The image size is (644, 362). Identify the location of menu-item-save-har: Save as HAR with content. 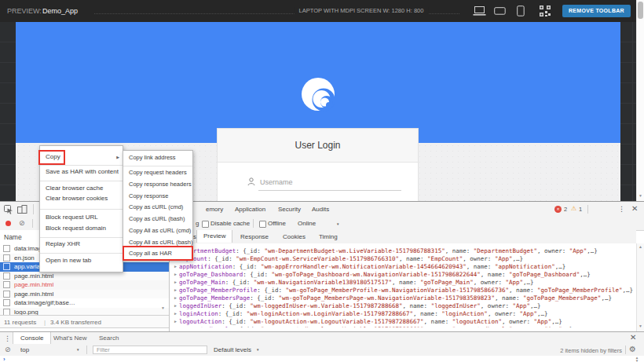
(82, 171).